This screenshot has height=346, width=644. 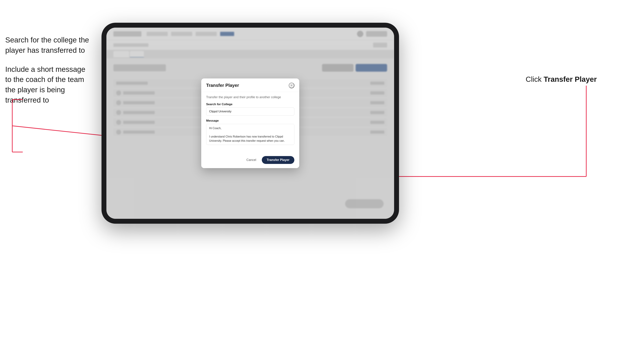 I want to click on annotation-right: Click Transfer Player, so click(x=561, y=79).